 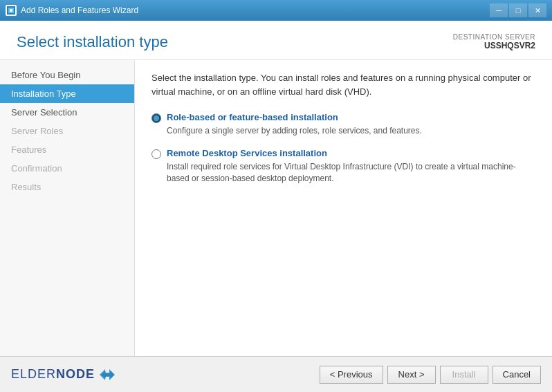 I want to click on footer: eldernode < Previous Next > Install Canc…, so click(x=276, y=374).